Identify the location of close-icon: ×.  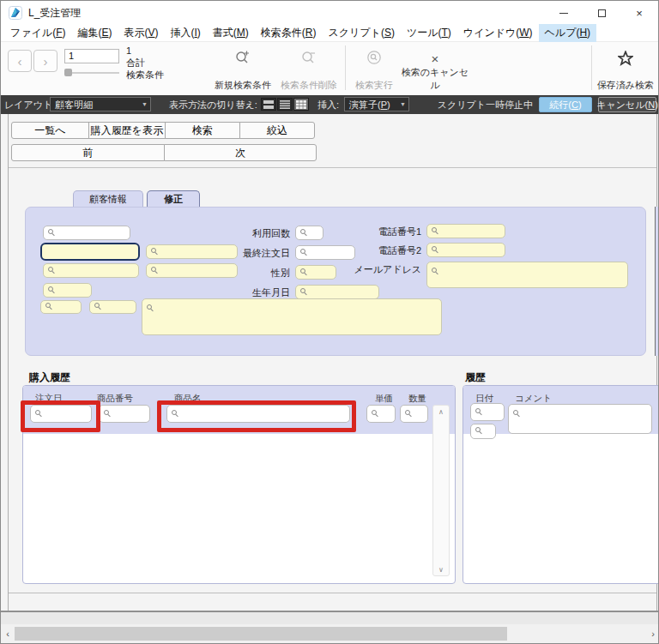
(639, 14).